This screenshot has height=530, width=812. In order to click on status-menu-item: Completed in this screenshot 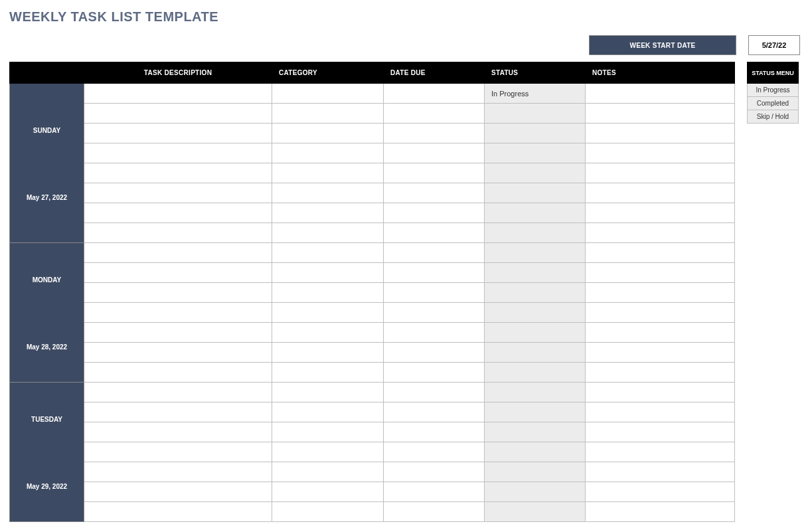, I will do `click(773, 104)`.